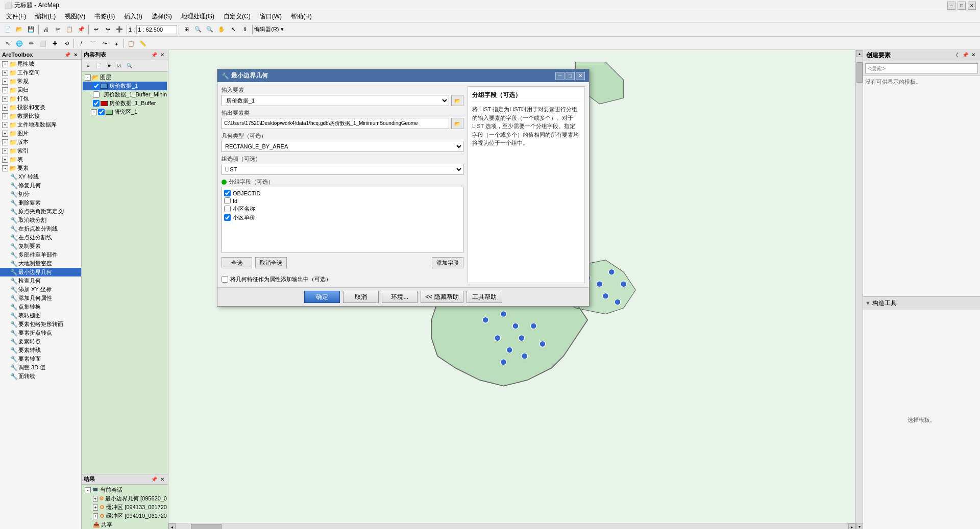  Describe the element at coordinates (922, 68) in the screenshot. I see `search-input` at that location.